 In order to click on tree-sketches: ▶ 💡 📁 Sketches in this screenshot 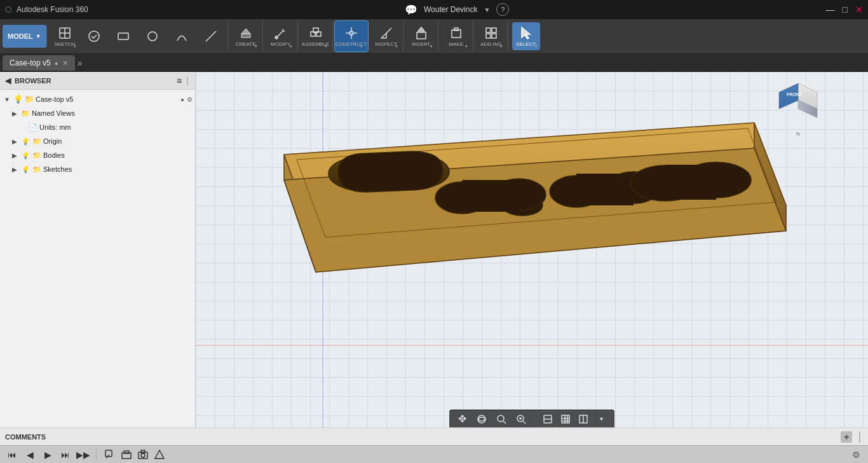, I will do `click(98, 169)`.